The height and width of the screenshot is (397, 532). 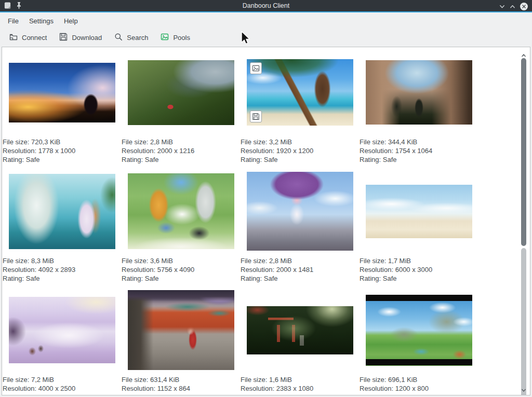 What do you see at coordinates (300, 110) in the screenshot?
I see `post-card: File size: 3,2 MiBResolution: 1920 x 120…` at bounding box center [300, 110].